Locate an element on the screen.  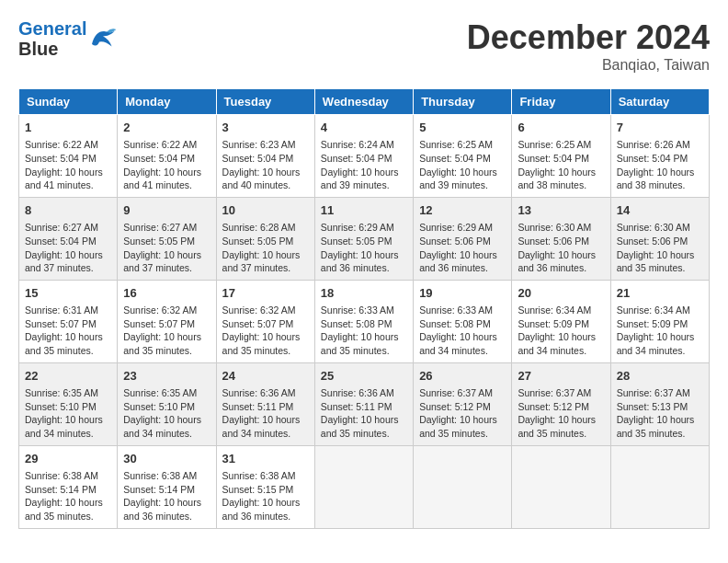
calendar-cell: 21 Sunrise: 6:34 AM Sunset: 5:09 PM Dayl… is located at coordinates (660, 321).